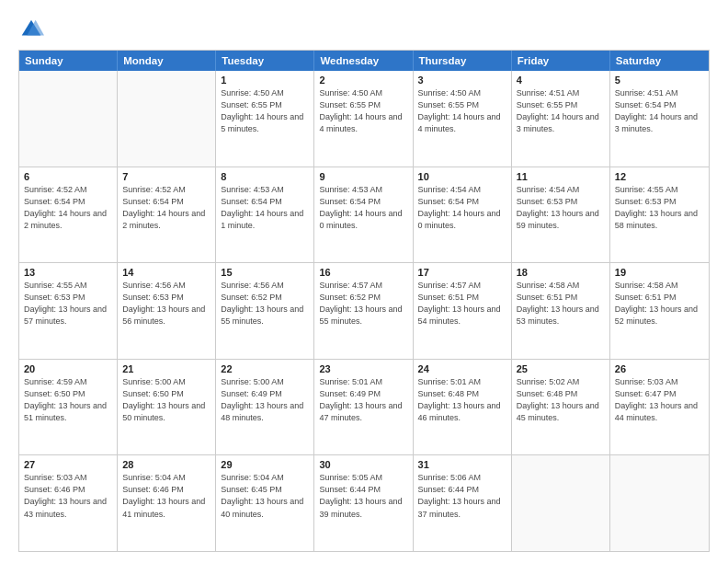 The height and width of the screenshot is (563, 728). I want to click on calendar-cell: 5Sunrise: 4:51 AMSunset: 6:54 PMDaylight…, so click(660, 119).